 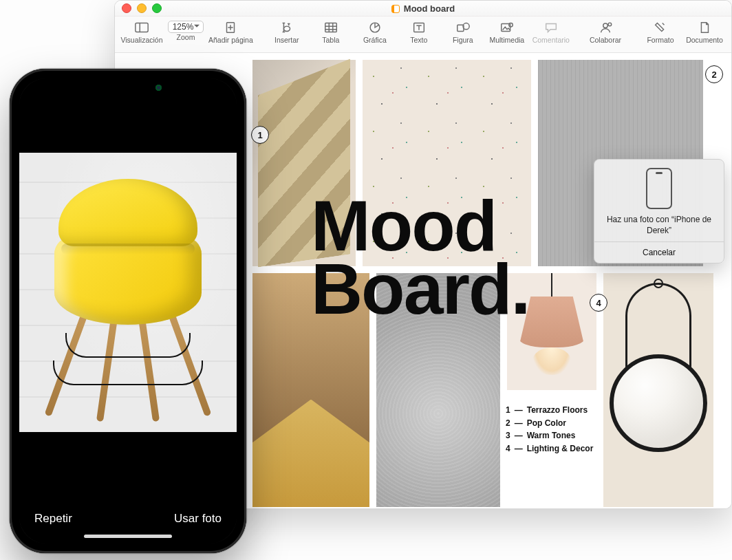 I want to click on legend-item: 3—Warm Tones, so click(x=549, y=436).